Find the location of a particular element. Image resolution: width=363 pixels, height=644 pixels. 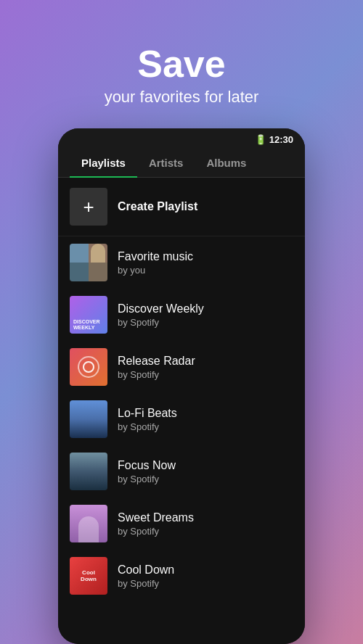

playlist-item-discover-weekly: DiscoverWeekly Discover Weekly by Spotif… is located at coordinates (182, 315).